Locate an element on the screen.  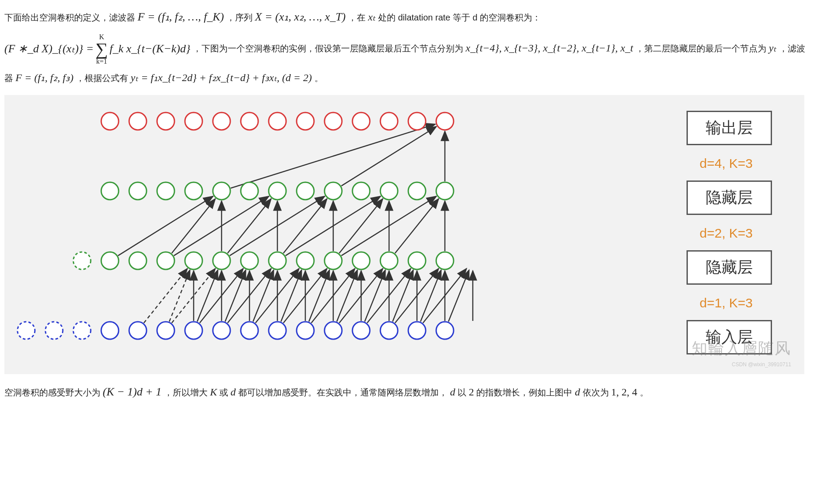
math-seq124: 1, 2, 4 is located at coordinates (624, 392).